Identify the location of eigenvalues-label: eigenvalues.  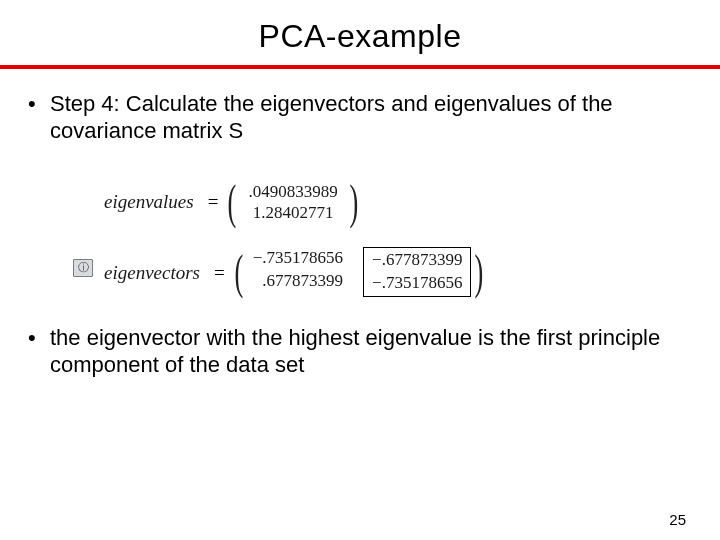
(149, 202).